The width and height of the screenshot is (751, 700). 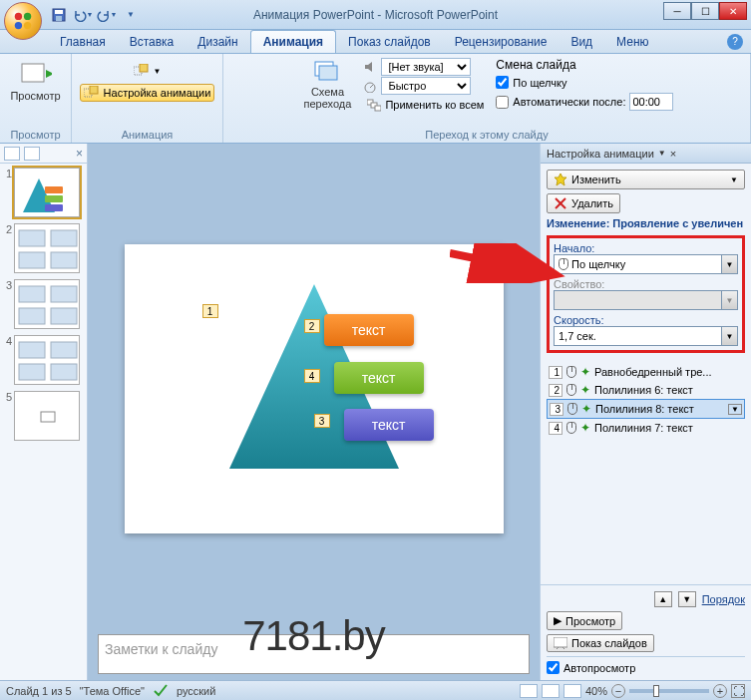 I want to click on play-button: ▶ Просмотр, so click(x=584, y=620).